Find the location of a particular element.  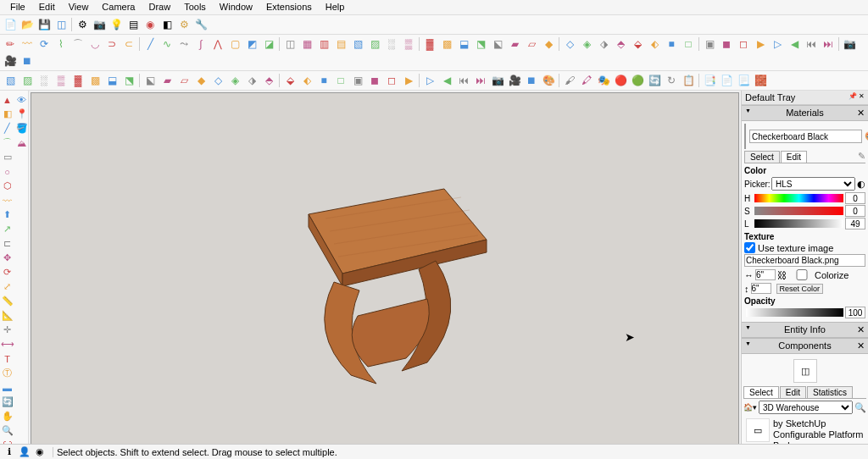

line-icon: ╱ is located at coordinates (150, 44).